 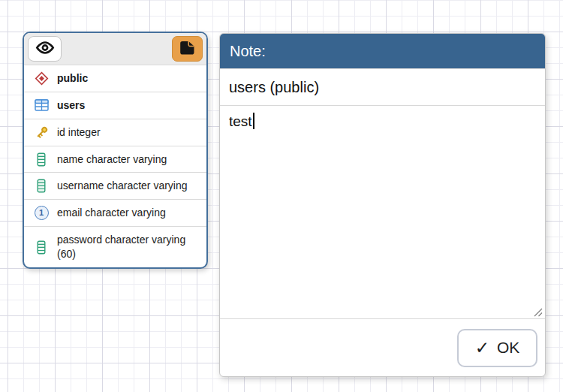 What do you see at coordinates (116, 132) in the screenshot?
I see `column-row-id: id integer` at bounding box center [116, 132].